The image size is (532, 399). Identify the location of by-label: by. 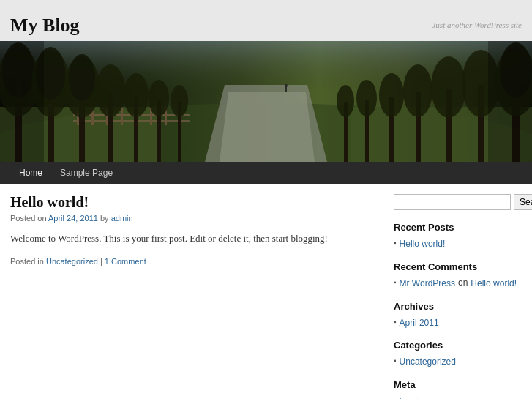
(105, 218).